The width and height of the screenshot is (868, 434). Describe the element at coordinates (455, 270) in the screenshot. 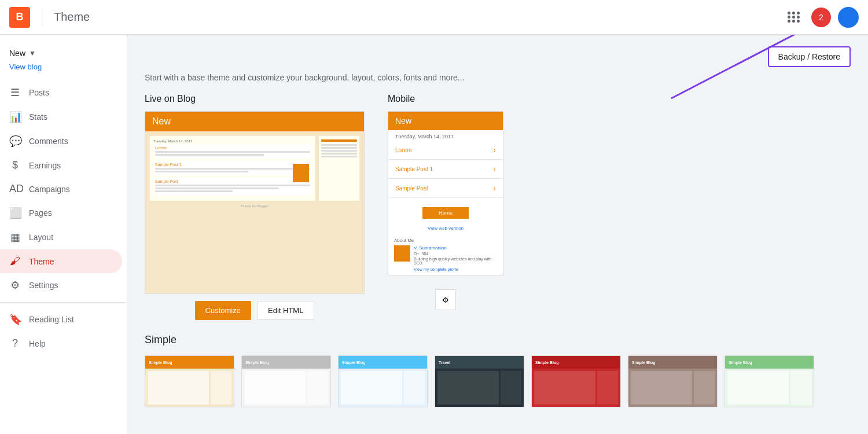

I see `mobile-profile-link: View my complete profile` at that location.